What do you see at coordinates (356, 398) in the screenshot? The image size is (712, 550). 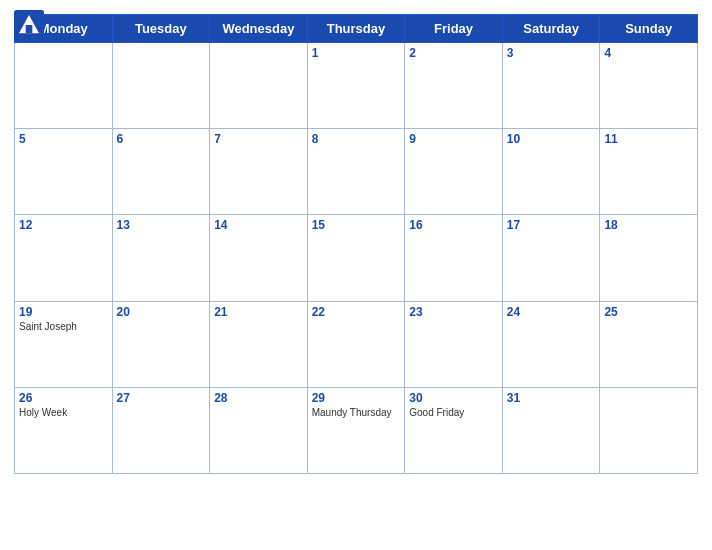 I see `day-number: 29` at bounding box center [356, 398].